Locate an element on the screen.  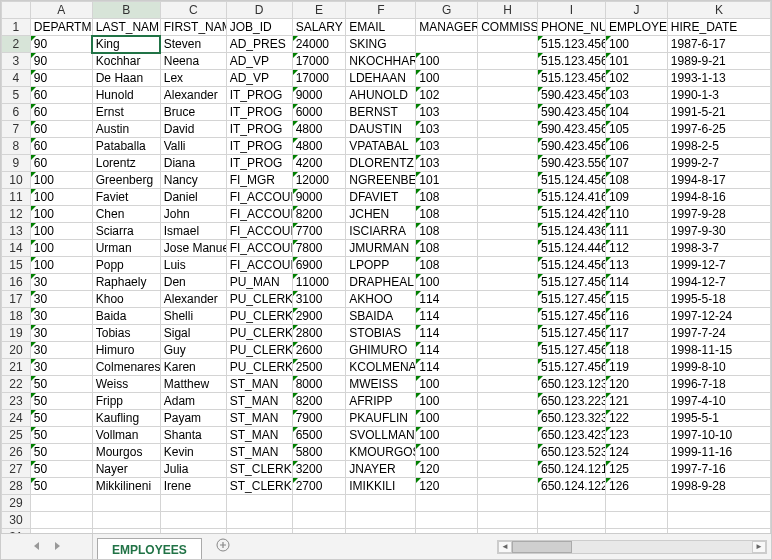
cell: 1989-9-21 is located at coordinates (718, 62).